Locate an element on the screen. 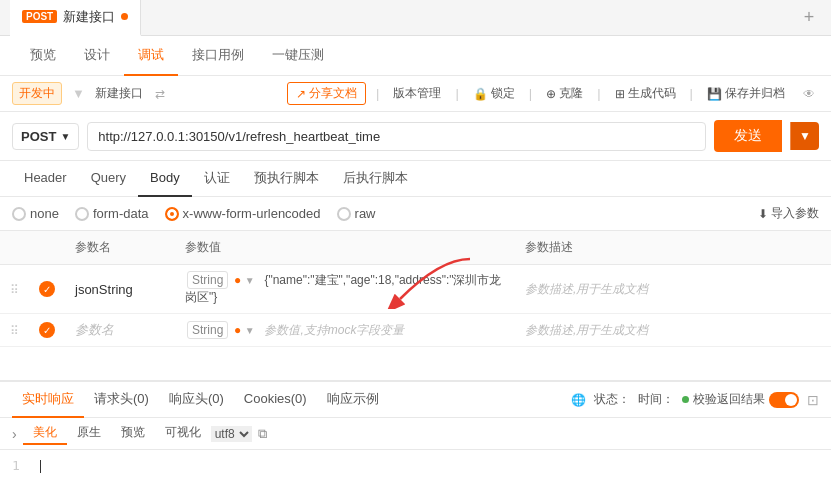 Image resolution: width=831 pixels, height=500 pixels. tab-example: 接口用例 is located at coordinates (218, 56).